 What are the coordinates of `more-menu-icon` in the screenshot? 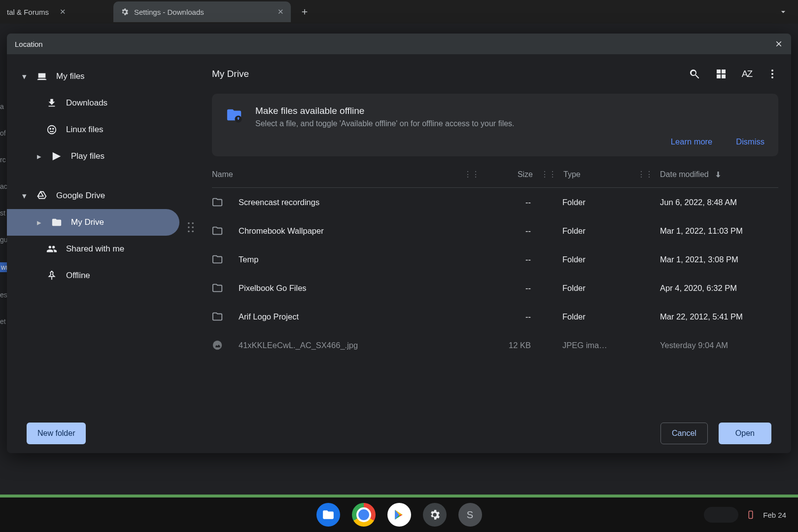 It's located at (772, 74).